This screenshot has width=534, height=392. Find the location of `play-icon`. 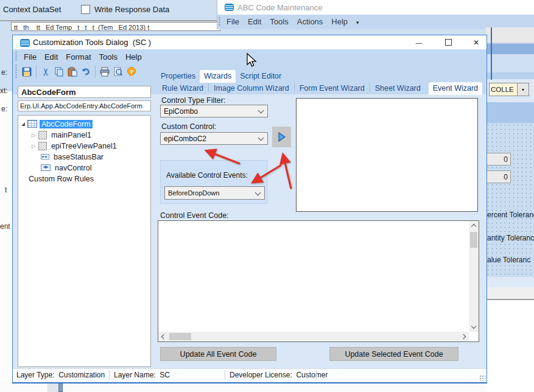

play-icon is located at coordinates (282, 137).